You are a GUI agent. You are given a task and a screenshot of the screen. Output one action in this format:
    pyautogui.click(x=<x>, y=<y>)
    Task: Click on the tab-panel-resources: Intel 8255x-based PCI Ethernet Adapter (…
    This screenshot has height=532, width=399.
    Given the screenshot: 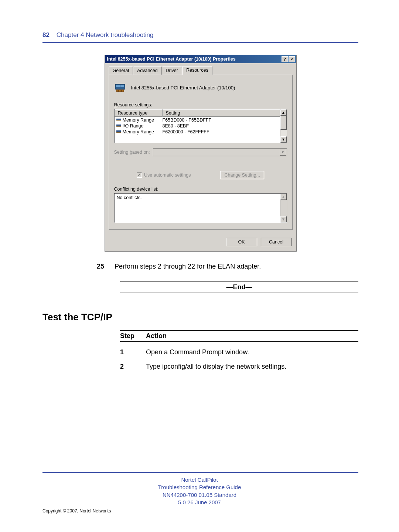 What is the action you would take?
    pyautogui.click(x=201, y=152)
    